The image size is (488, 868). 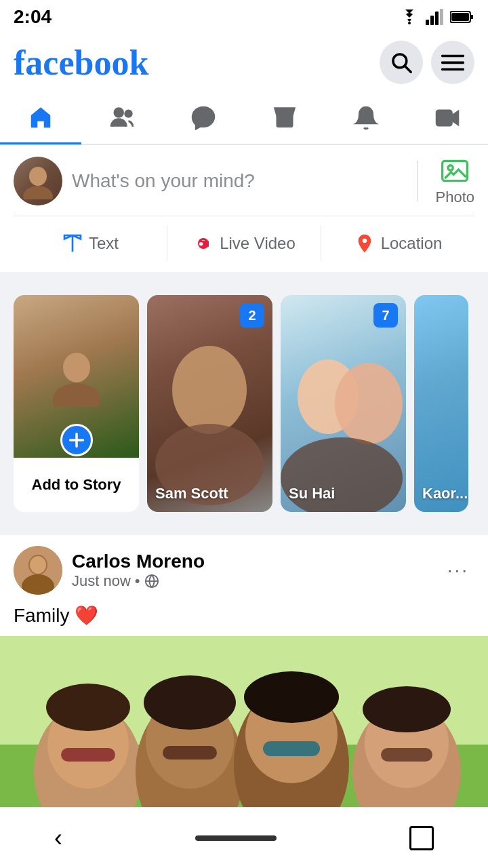 I want to click on tab-home, so click(x=41, y=119).